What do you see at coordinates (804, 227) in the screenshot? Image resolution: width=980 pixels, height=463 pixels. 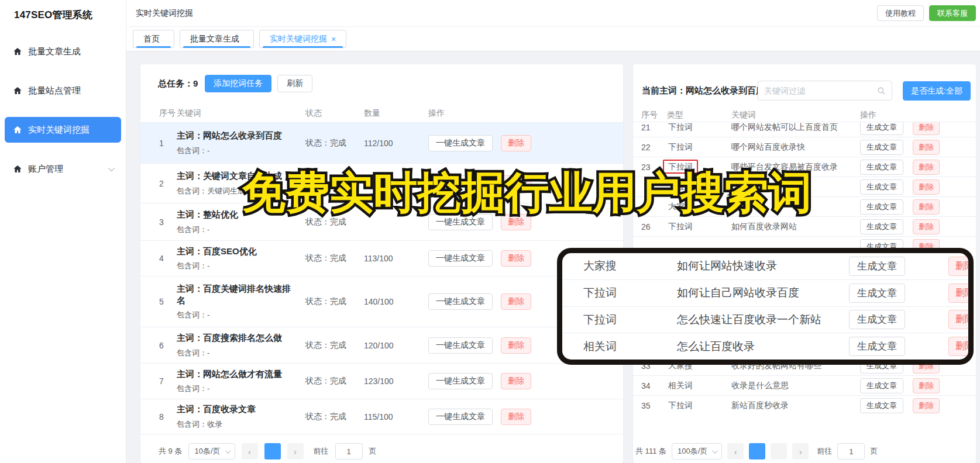 I see `keyword-row: 26 下拉词 如何百度收录网站 生成文章 删除` at bounding box center [804, 227].